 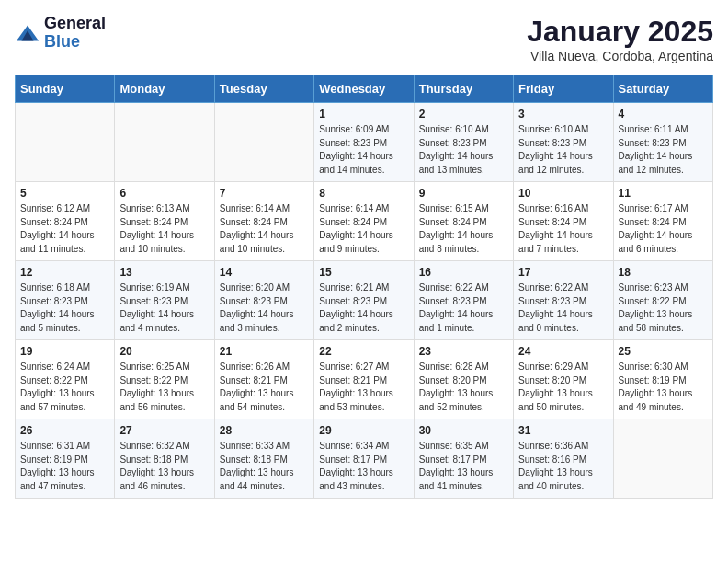 What do you see at coordinates (463, 114) in the screenshot?
I see `day-number: 2` at bounding box center [463, 114].